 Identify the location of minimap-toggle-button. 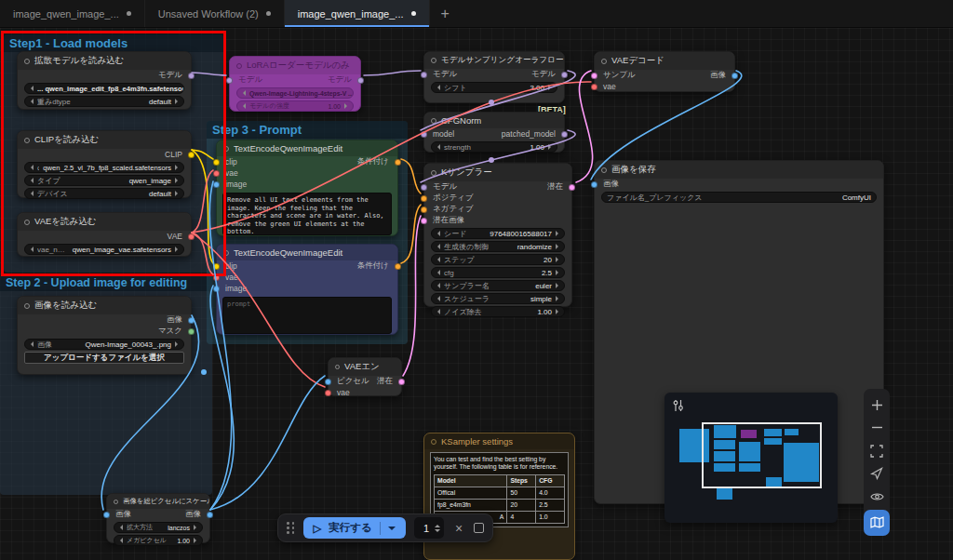
(877, 523).